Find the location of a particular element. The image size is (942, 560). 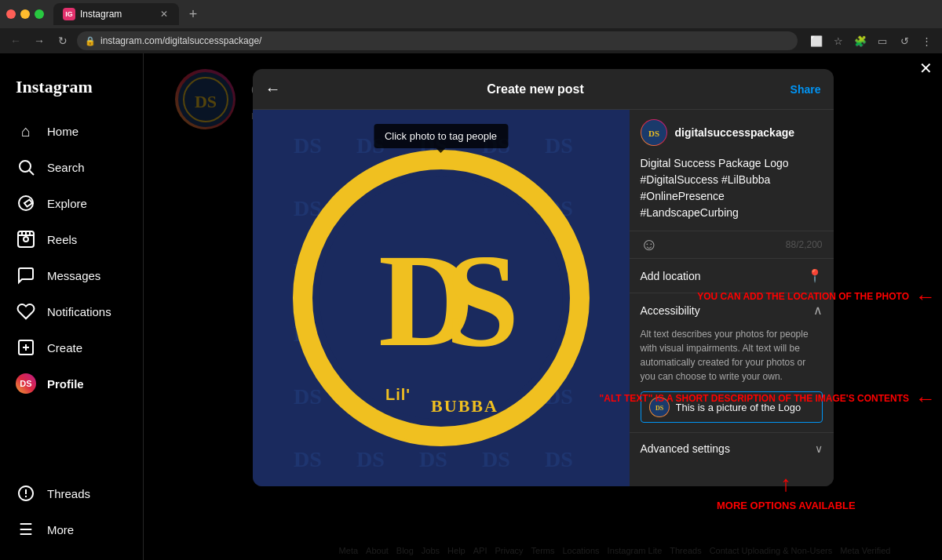

profile-avatar-small: DS is located at coordinates (26, 384).